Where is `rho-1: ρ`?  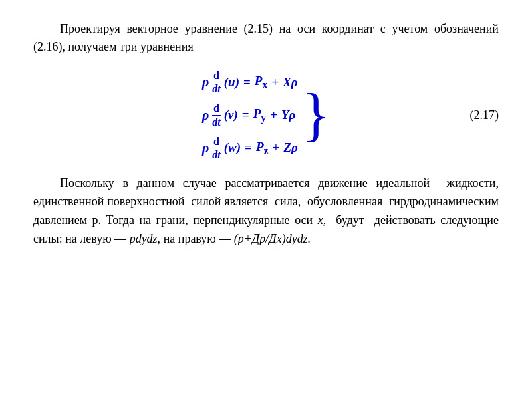 rho-1: ρ is located at coordinates (205, 82).